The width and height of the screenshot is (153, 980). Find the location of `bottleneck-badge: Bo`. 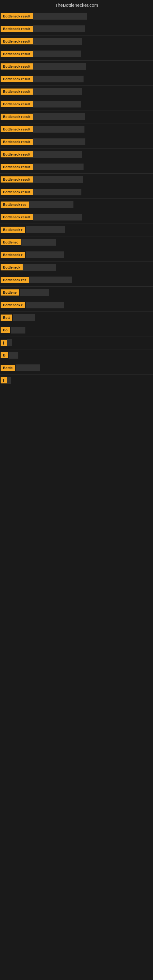

bottleneck-badge: Bo is located at coordinates (5, 330).